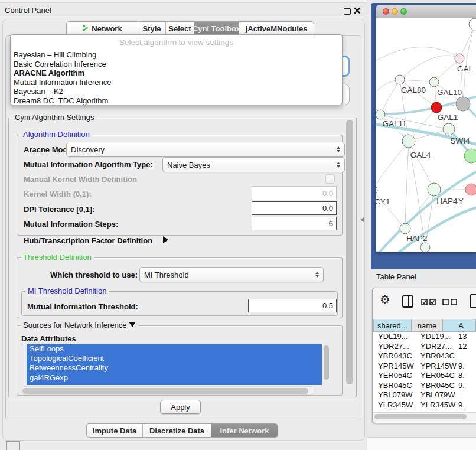  What do you see at coordinates (350, 256) in the screenshot?
I see `settings-vertical-scrollbar` at bounding box center [350, 256].